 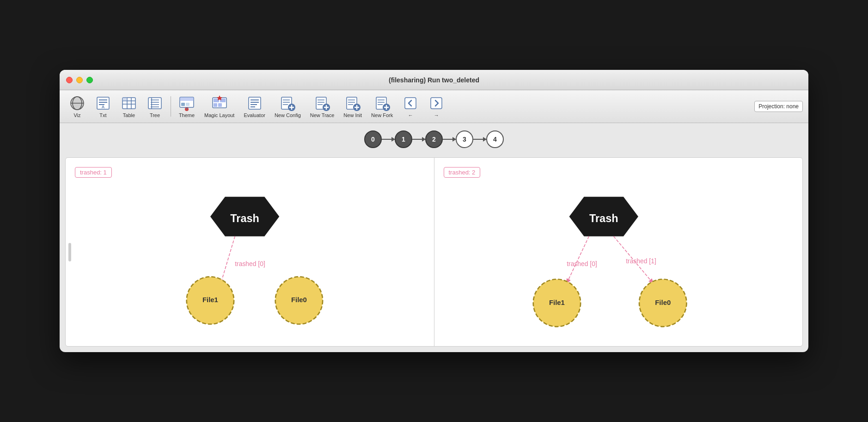 What do you see at coordinates (155, 106) in the screenshot?
I see `tree-button: Tree` at bounding box center [155, 106].